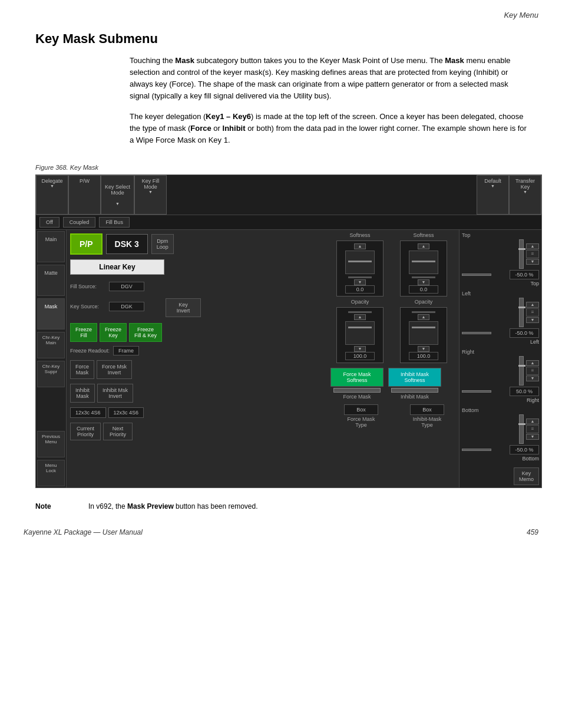 The width and height of the screenshot is (562, 728). What do you see at coordinates (361, 302) in the screenshot?
I see `opacity-label-1: Opacity` at bounding box center [361, 302].